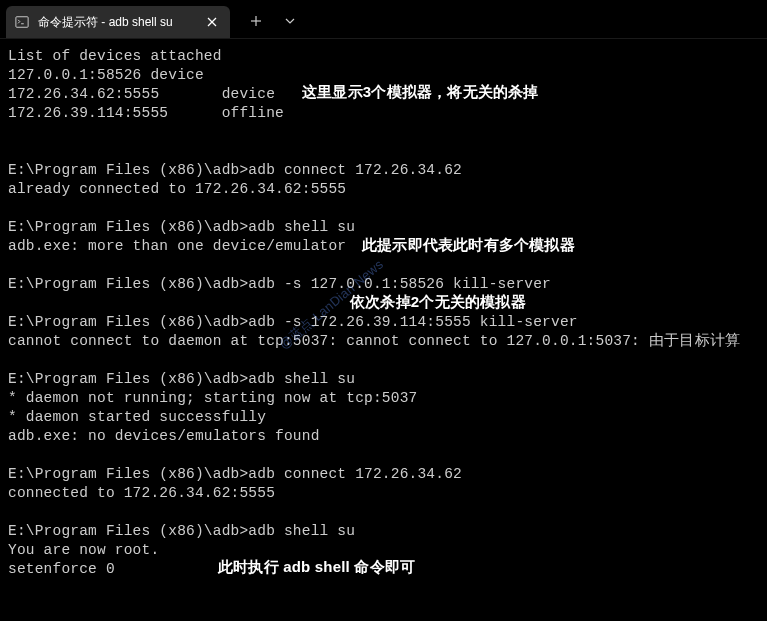 The image size is (767, 621). Describe the element at coordinates (117, 22) in the screenshot. I see `tab-title: 命令提示符 - adb shell su` at that location.